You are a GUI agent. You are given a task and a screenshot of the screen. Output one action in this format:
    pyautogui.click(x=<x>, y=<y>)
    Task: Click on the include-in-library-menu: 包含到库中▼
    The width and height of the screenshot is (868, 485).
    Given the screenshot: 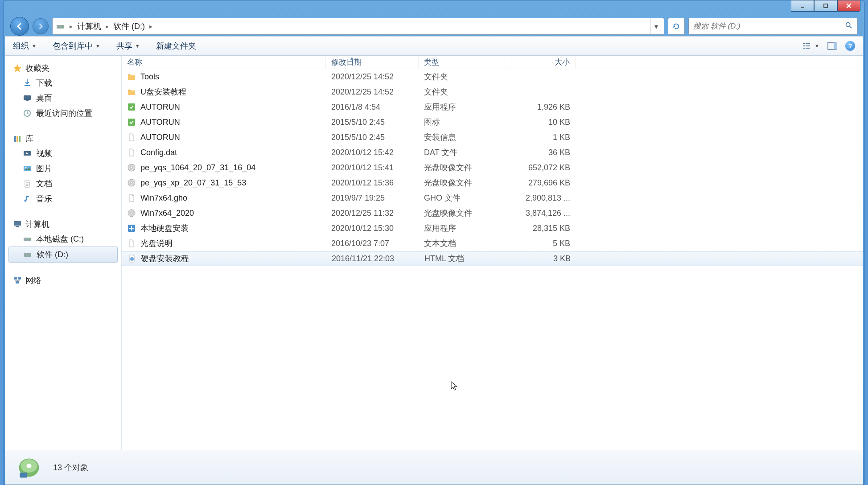 What is the action you would take?
    pyautogui.click(x=77, y=46)
    